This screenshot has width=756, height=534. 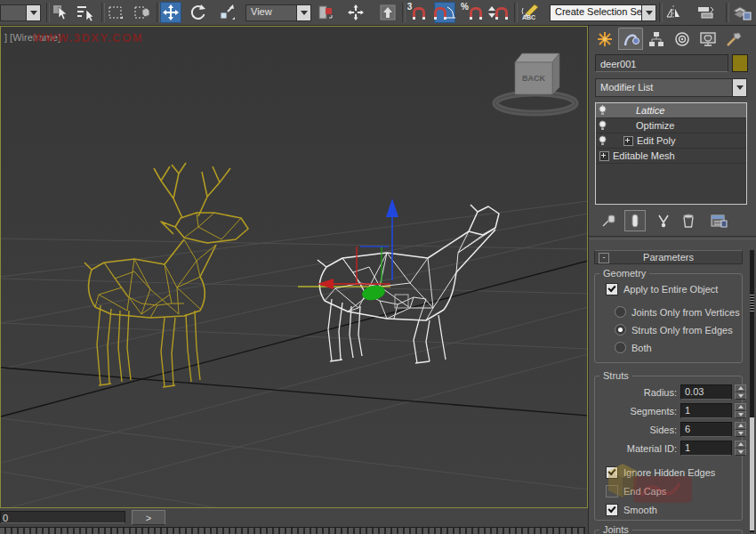 What do you see at coordinates (671, 157) in the screenshot?
I see `stack-row-editable-mesh: Editable Mesh` at bounding box center [671, 157].